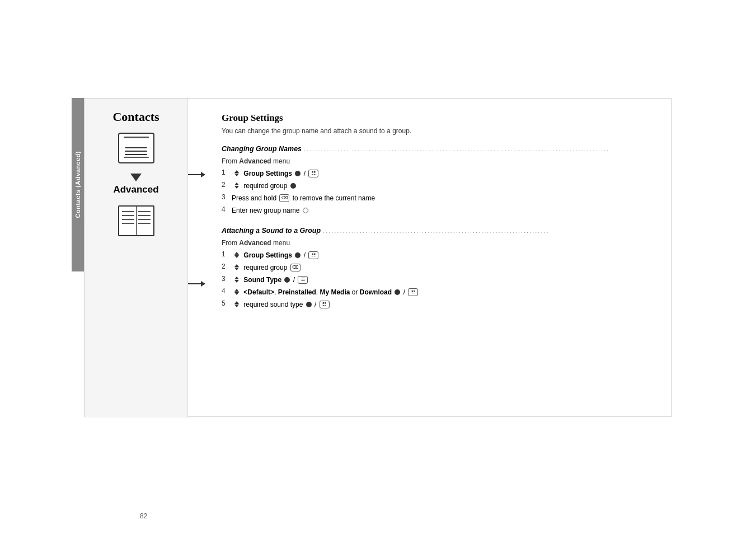 This screenshot has width=756, height=534. What do you see at coordinates (255, 243) in the screenshot?
I see `from-advanced-bold-2: Advanced` at bounding box center [255, 243].